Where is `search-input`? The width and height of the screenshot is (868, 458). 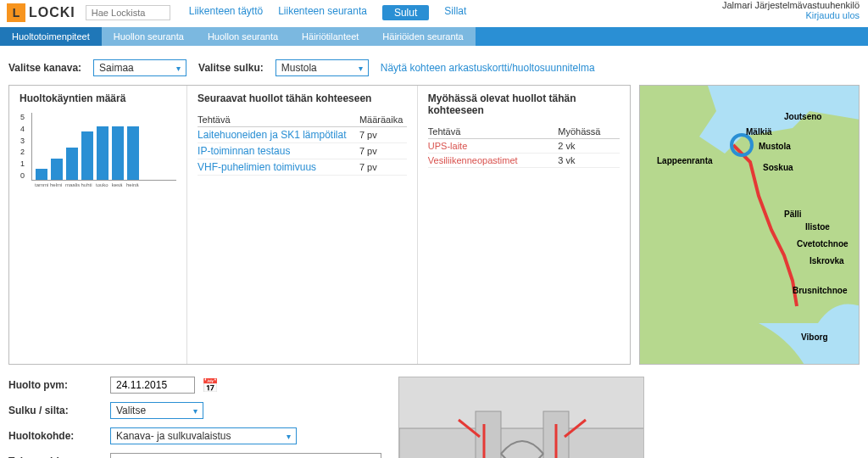 search-input is located at coordinates (128, 13).